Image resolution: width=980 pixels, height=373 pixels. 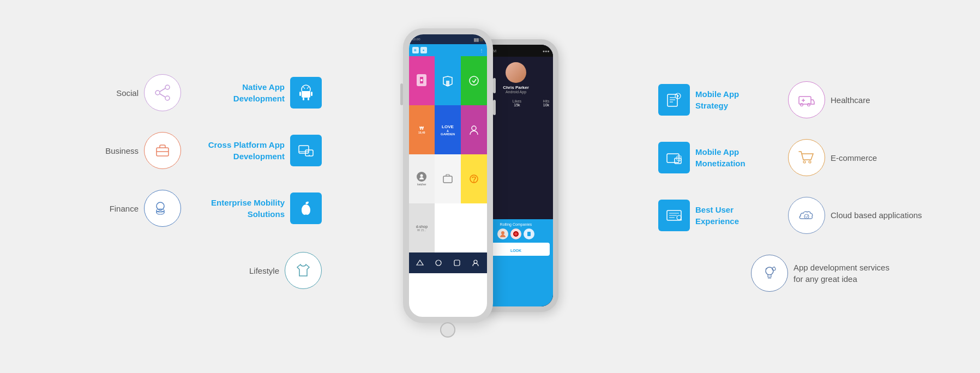 I want to click on right-row-1: Mobile AppStrategy Healthcare, so click(x=811, y=100).